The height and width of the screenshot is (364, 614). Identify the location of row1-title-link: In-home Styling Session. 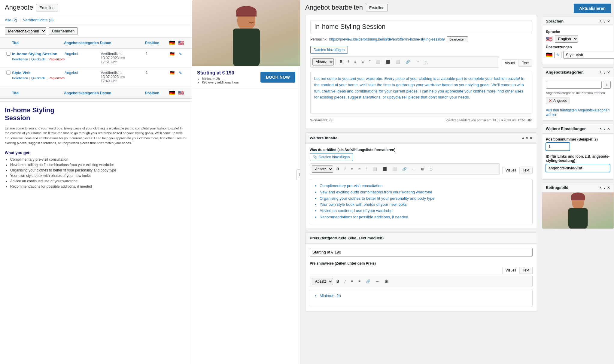
(35, 54).